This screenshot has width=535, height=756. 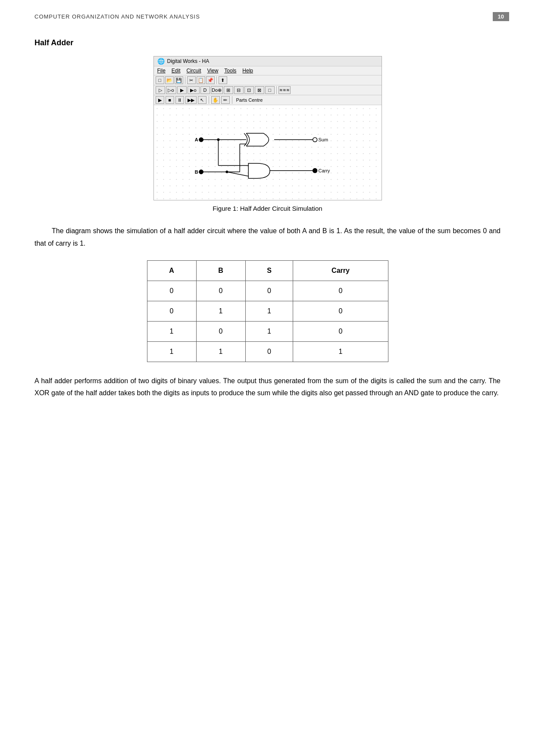 What do you see at coordinates (267, 387) in the screenshot?
I see `paragraph-2: A half adder performs addition of two di…` at bounding box center [267, 387].